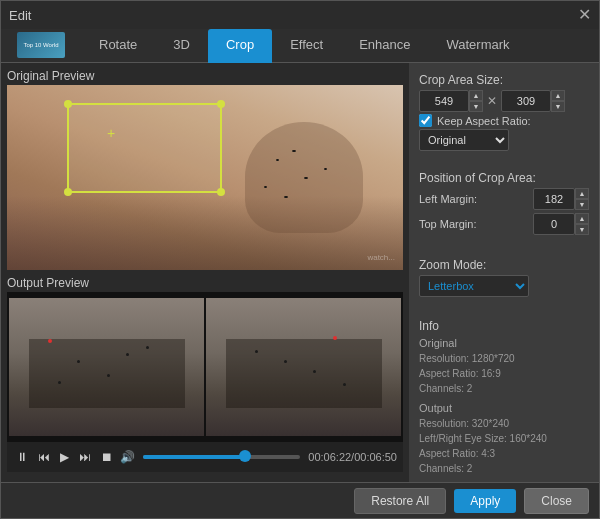 The width and height of the screenshot is (600, 519). What do you see at coordinates (485, 501) in the screenshot?
I see `apply-button: Apply` at bounding box center [485, 501].